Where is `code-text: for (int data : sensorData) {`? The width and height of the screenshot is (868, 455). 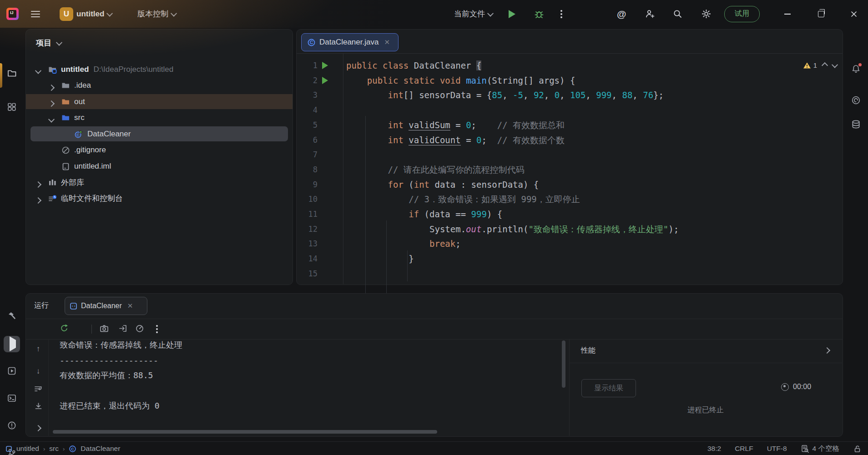 code-text: for (int data : sensorData) { is located at coordinates (442, 185).